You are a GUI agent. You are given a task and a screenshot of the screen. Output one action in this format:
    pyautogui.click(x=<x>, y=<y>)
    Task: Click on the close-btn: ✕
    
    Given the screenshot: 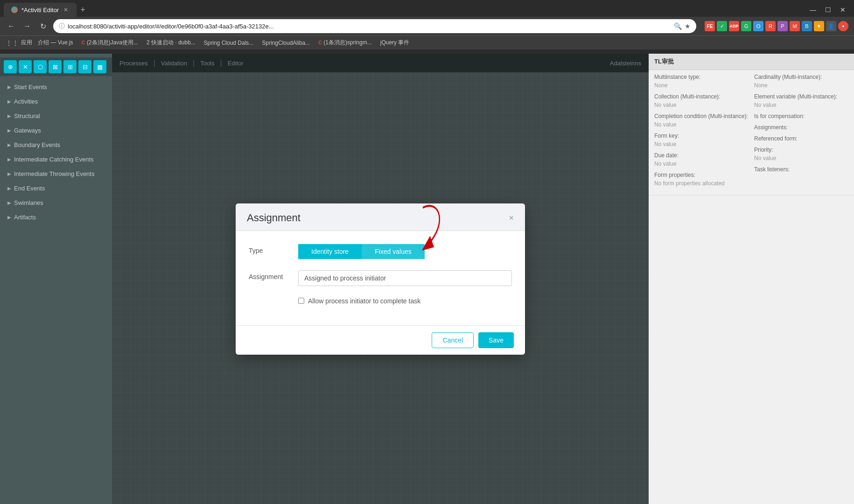 What is the action you would take?
    pyautogui.click(x=843, y=10)
    